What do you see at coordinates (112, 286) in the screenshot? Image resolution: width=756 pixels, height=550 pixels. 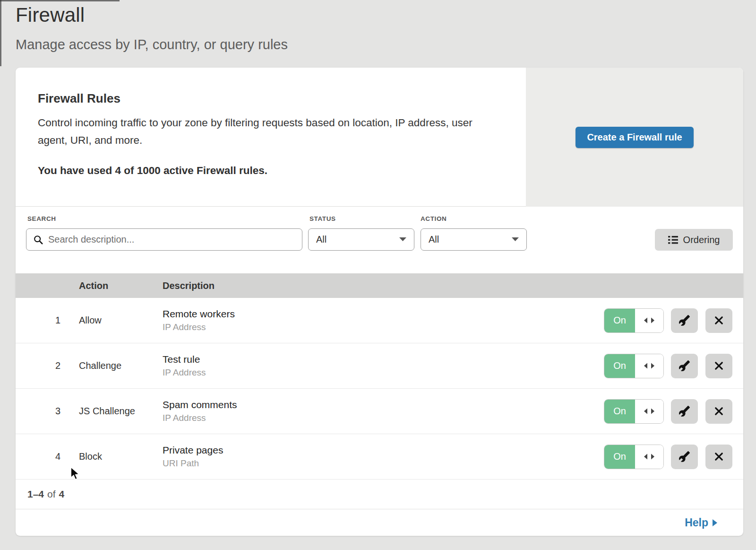 I see `action-column-header: Action` at bounding box center [112, 286].